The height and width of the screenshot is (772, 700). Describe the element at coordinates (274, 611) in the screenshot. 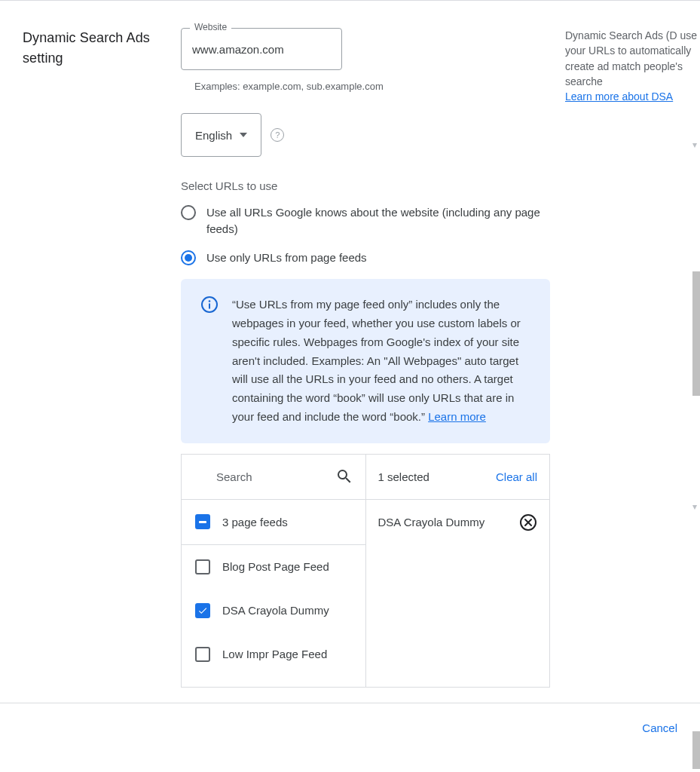

I see `feed-item: DSA Crayola Dummy` at that location.